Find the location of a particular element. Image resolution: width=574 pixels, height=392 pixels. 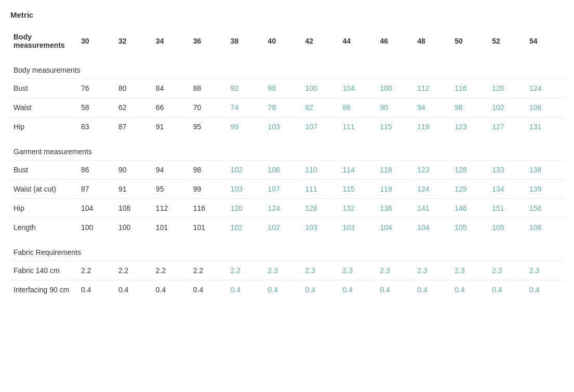

column-header-size-32: 32 is located at coordinates (134, 42).